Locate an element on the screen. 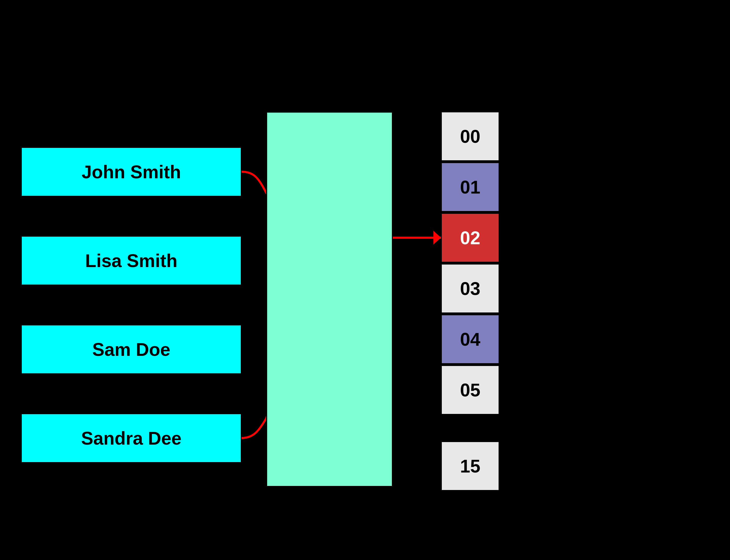 The height and width of the screenshot is (560, 730). name-label-sandra-dee: Sandra Dee is located at coordinates (131, 438).